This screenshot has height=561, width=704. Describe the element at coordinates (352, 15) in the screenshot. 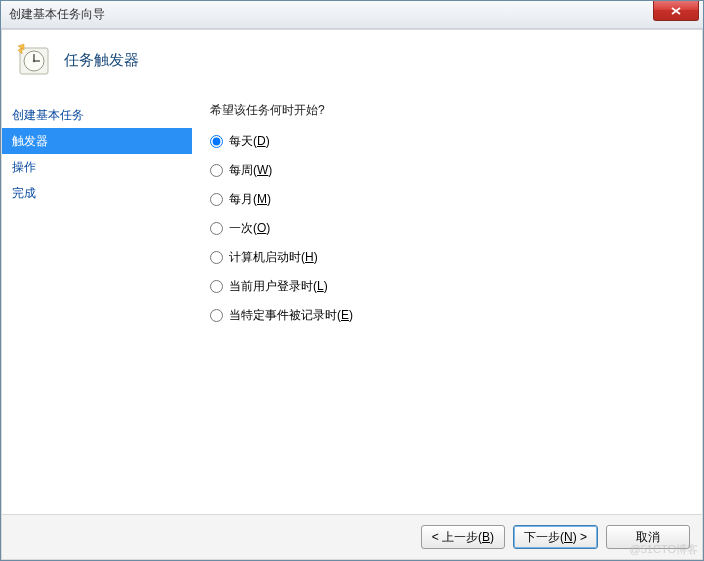

I see `titlebar: 创建基本任务向导` at that location.